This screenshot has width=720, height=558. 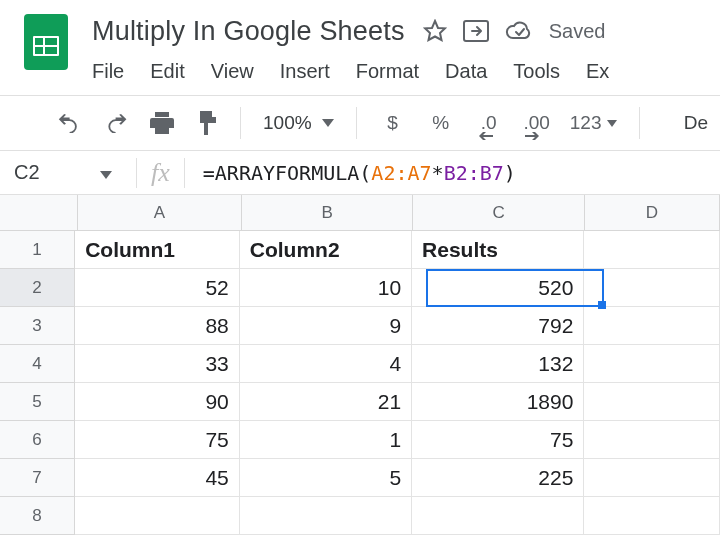 What do you see at coordinates (399, 213) in the screenshot?
I see `column-headers: A B C D` at bounding box center [399, 213].